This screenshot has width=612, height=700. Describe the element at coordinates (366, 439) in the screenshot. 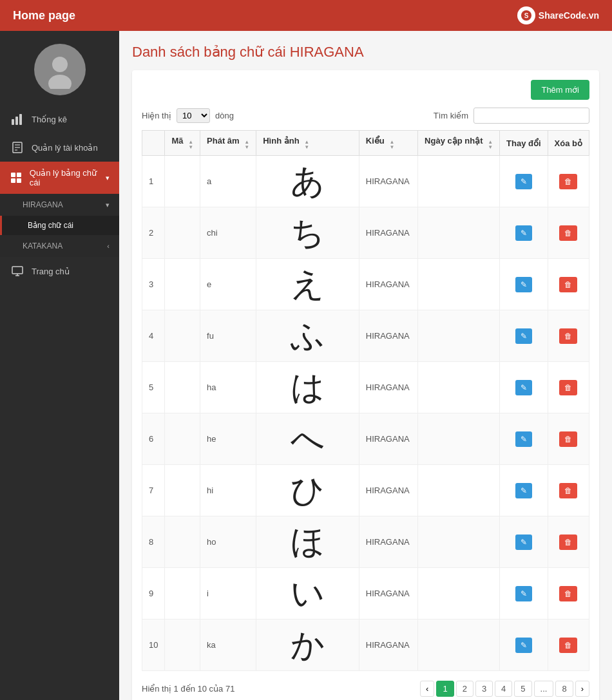

I see `table-row: 6 he へ HIRAGANA ✎ 🗑` at that location.